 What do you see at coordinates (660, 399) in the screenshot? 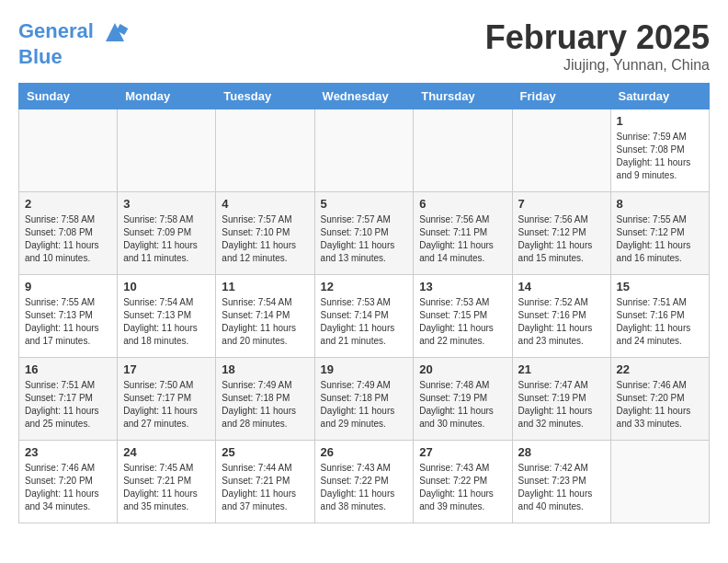
I see `calendar-cell: 22Sunrise: 7:46 AM Sunset: 7:20 PM Dayli…` at bounding box center [660, 399].